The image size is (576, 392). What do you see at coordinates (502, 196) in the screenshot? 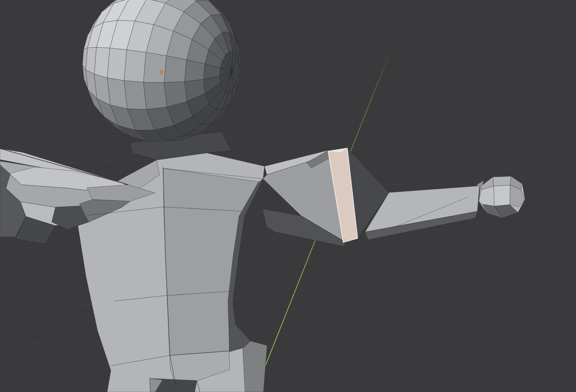
I see `ball-mid-mid` at bounding box center [502, 196].